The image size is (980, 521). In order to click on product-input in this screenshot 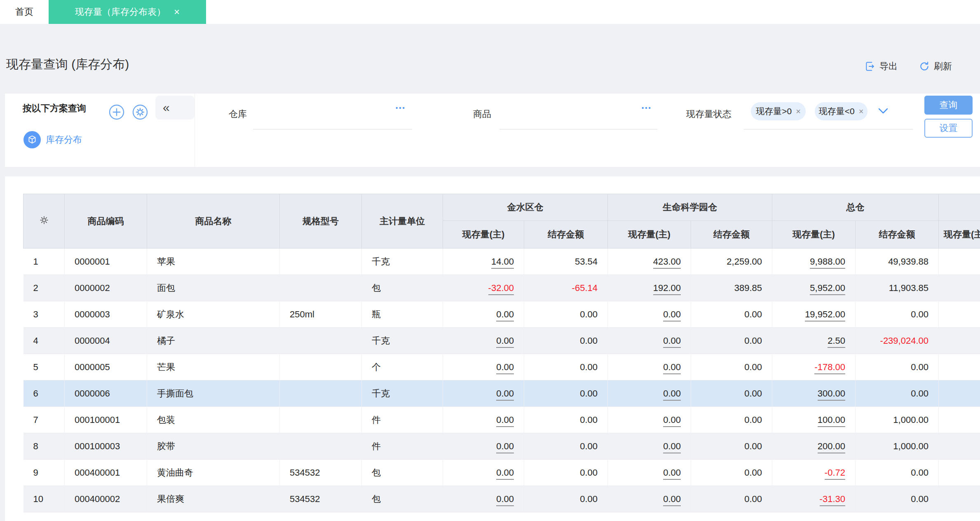, I will do `click(579, 129)`.